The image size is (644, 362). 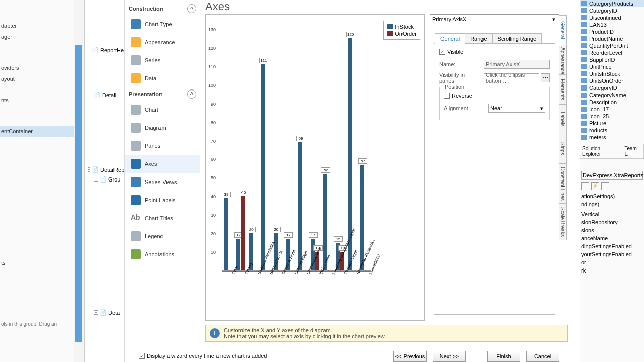 I want to click on property-row: dingSettingsEnabled, so click(x=612, y=246).